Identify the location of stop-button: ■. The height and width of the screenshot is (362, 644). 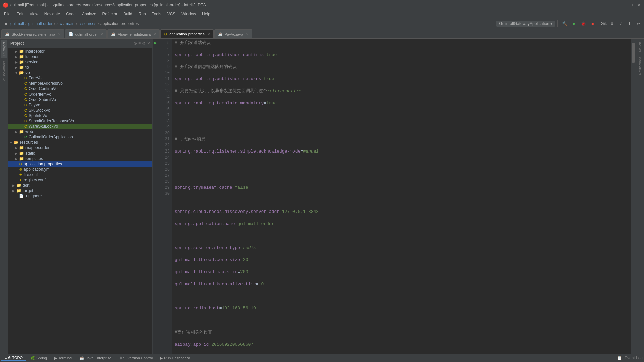
(592, 24).